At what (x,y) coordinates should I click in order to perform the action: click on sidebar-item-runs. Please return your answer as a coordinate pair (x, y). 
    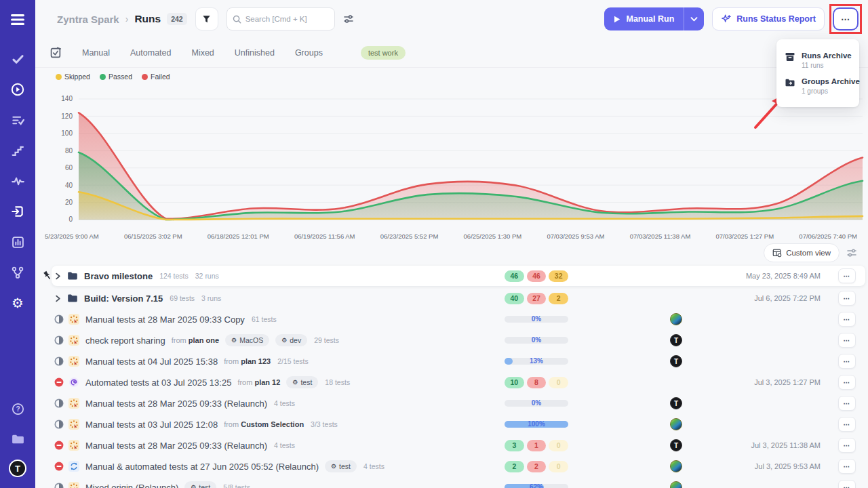
    Looking at the image, I should click on (18, 89).